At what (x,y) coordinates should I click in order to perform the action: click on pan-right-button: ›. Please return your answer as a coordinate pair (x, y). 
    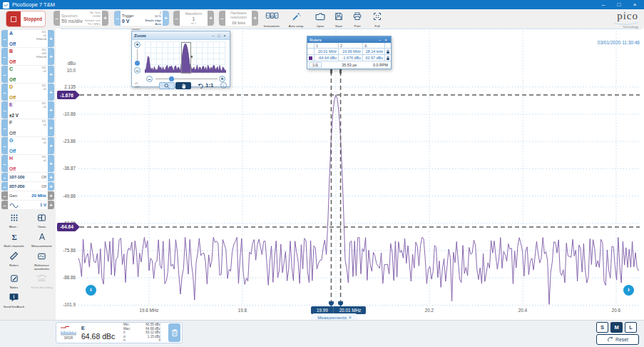
    Looking at the image, I should click on (629, 290).